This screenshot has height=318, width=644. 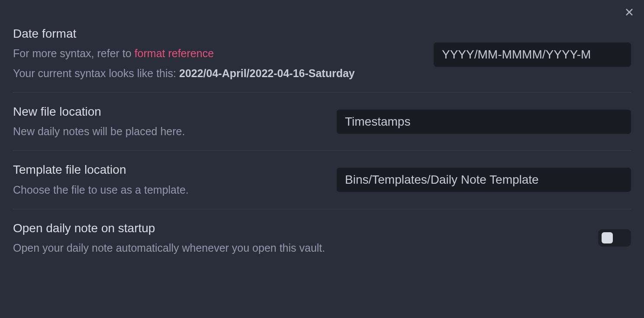 What do you see at coordinates (74, 53) in the screenshot?
I see `description-text: For more syntax, refer to` at bounding box center [74, 53].